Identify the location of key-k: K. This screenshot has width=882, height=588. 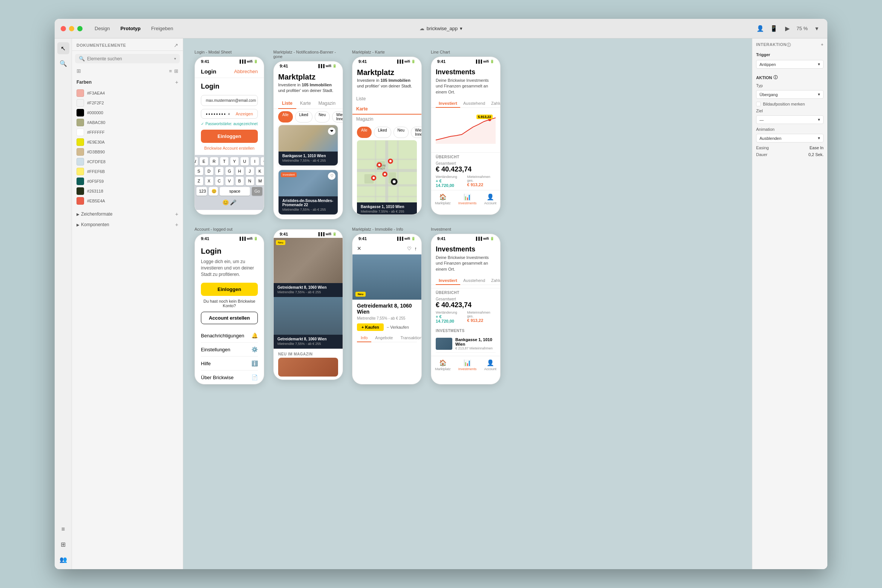
(260, 171).